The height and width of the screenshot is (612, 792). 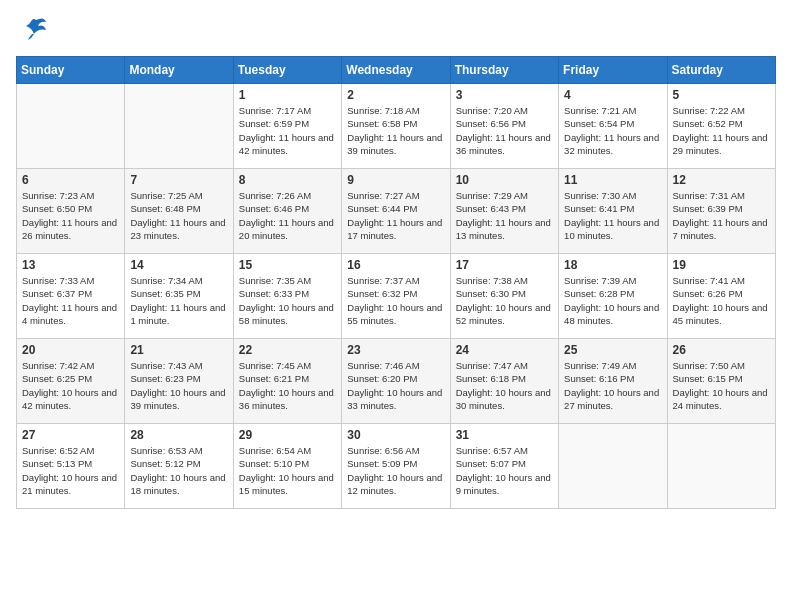 What do you see at coordinates (70, 350) in the screenshot?
I see `day-number: 20` at bounding box center [70, 350].